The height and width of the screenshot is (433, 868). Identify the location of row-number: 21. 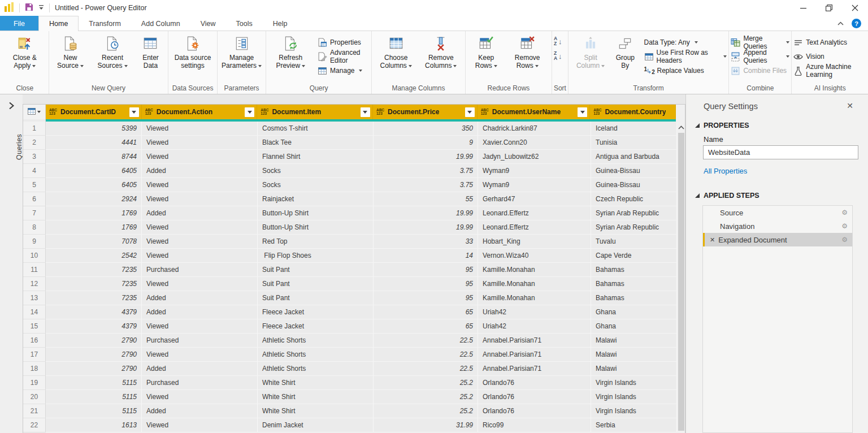
(34, 412).